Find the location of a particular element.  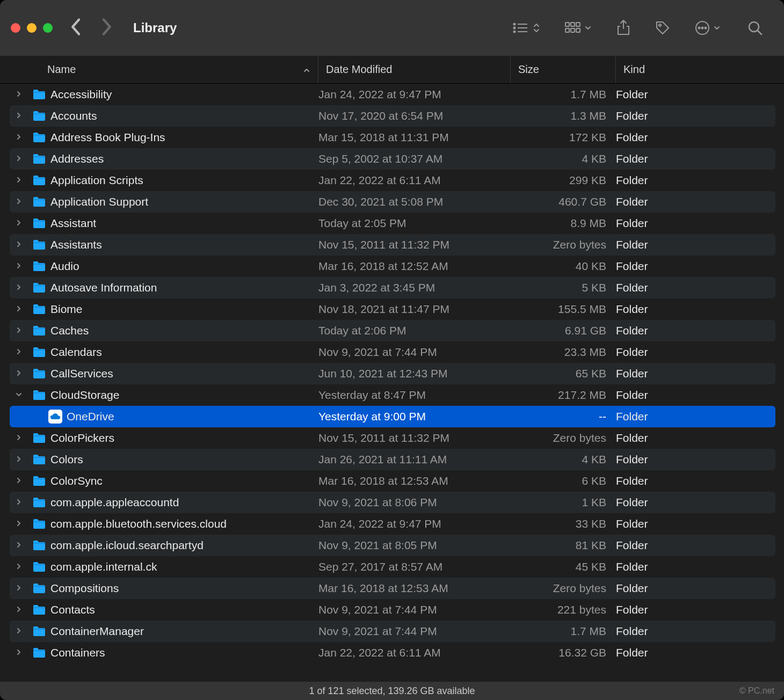

table-row: Address Book Plug-Ins Mar 15, 2018 at 11… is located at coordinates (393, 137).